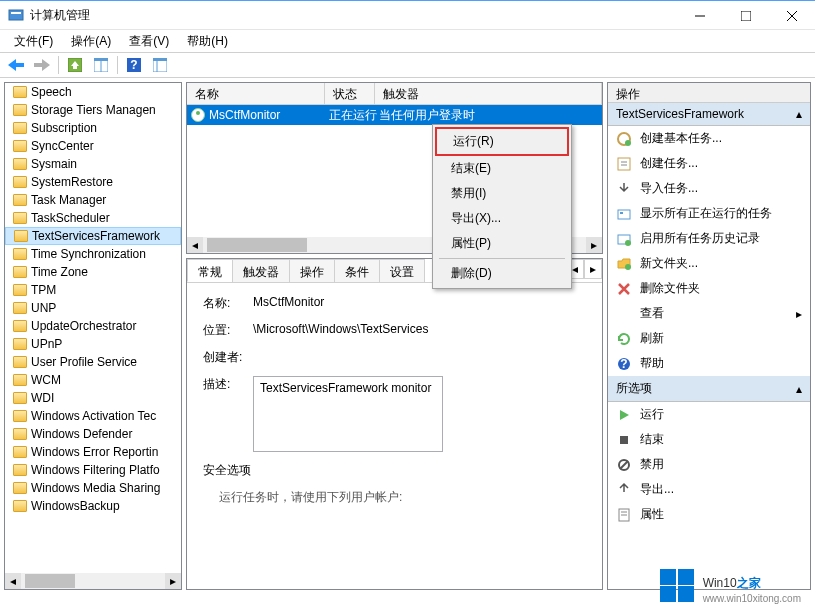 The image size is (815, 610). Describe the element at coordinates (93, 308) in the screenshot. I see `tree-item: UNP` at that location.